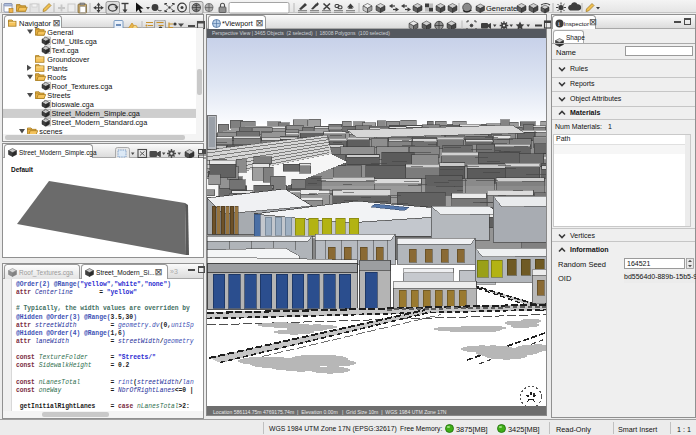 This screenshot has height=435, width=696. I want to click on svg-text: Roofs, so click(56, 78).